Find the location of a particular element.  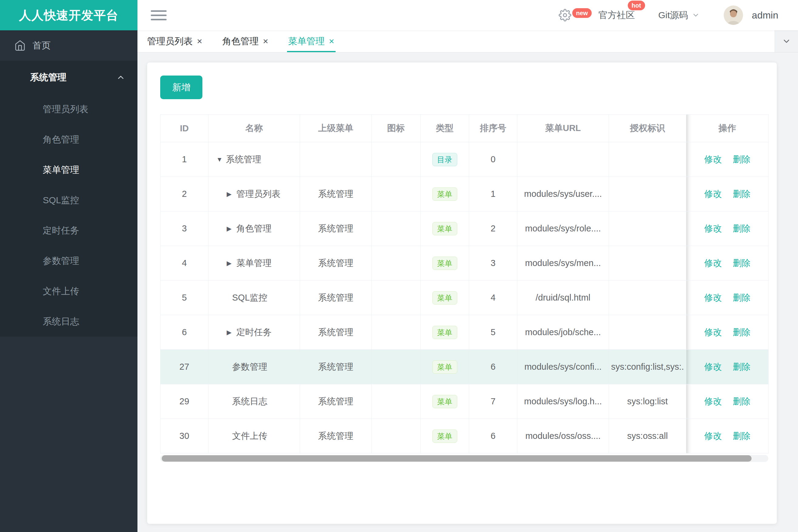

community-link: 官方社区 hot is located at coordinates (617, 15).